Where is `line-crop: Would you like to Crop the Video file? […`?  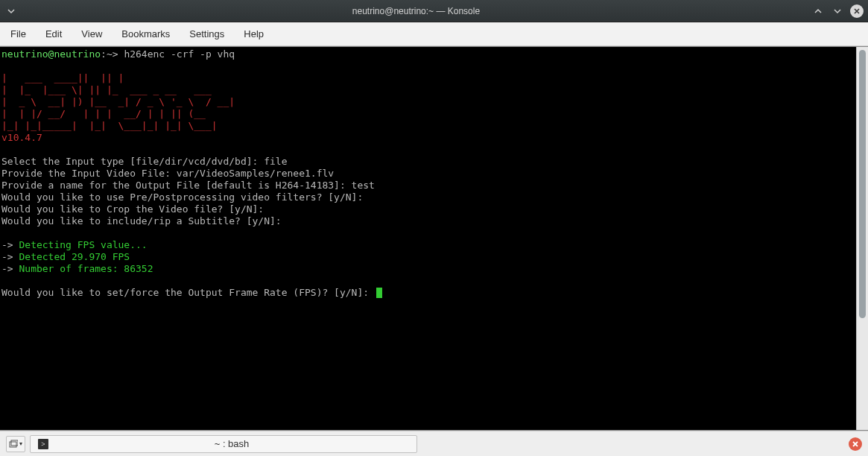
line-crop: Would you like to Crop the Video file? [… is located at coordinates (133, 209).